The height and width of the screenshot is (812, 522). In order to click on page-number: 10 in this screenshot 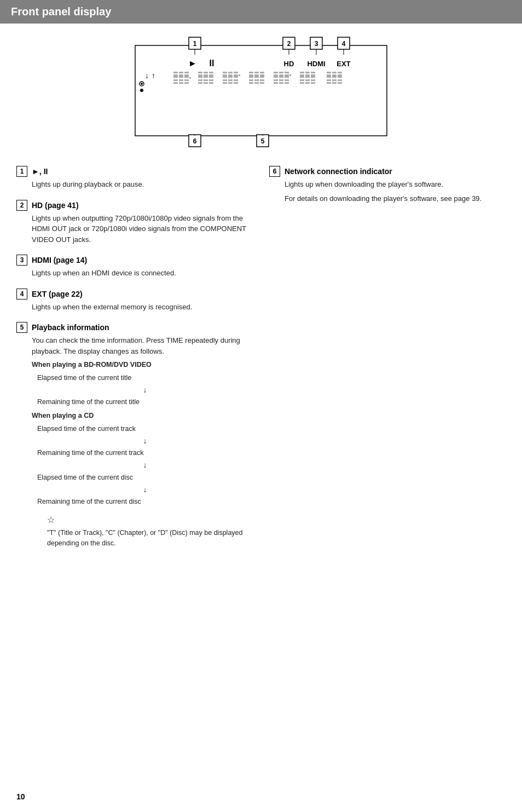, I will do `click(21, 797)`.